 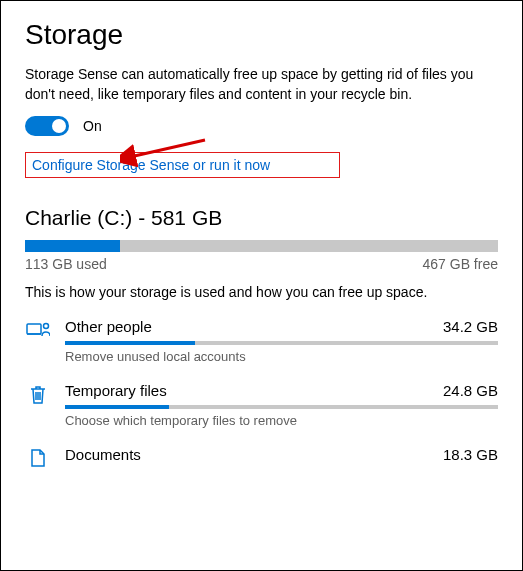 What do you see at coordinates (470, 390) in the screenshot?
I see `category-size: 24.8 GB` at bounding box center [470, 390].